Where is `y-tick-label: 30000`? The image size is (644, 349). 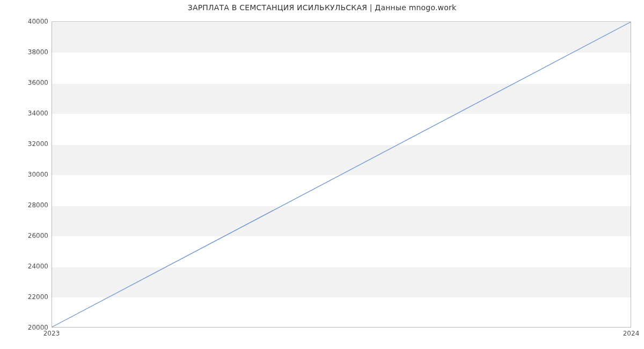 y-tick-label: 30000 is located at coordinates (32, 174).